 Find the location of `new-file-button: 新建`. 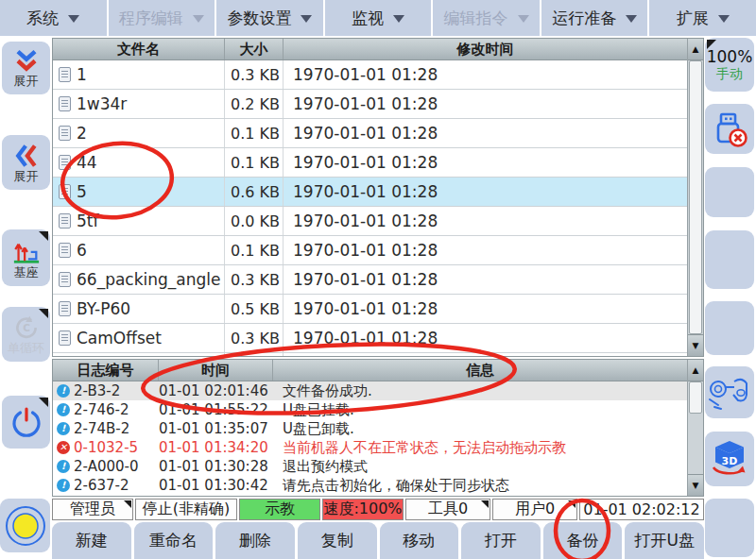

new-file-button: 新建 is located at coordinates (92, 540).